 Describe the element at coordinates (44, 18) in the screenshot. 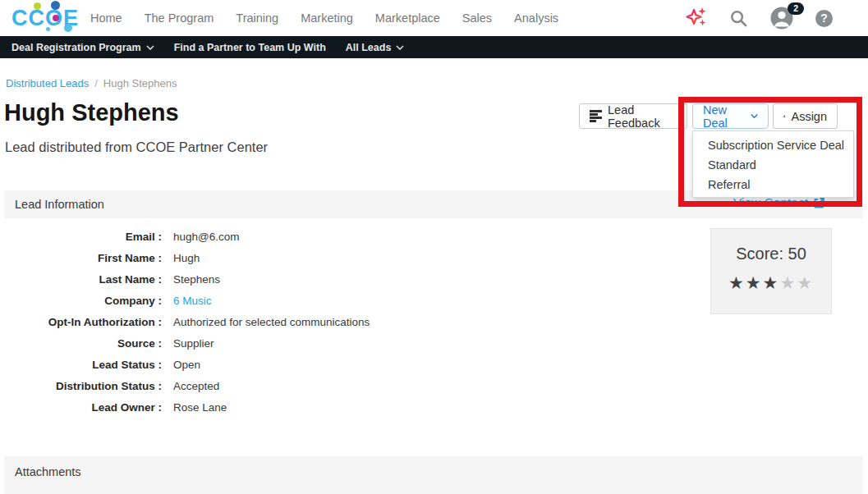

I see `ccoe-logo: CCOE` at that location.